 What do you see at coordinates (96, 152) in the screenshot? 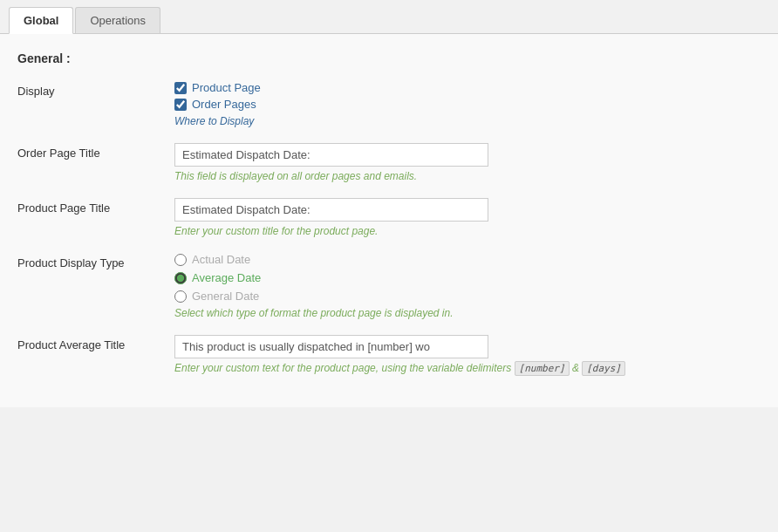
I see `order-page-title-label: Order Page Title` at bounding box center [96, 152].